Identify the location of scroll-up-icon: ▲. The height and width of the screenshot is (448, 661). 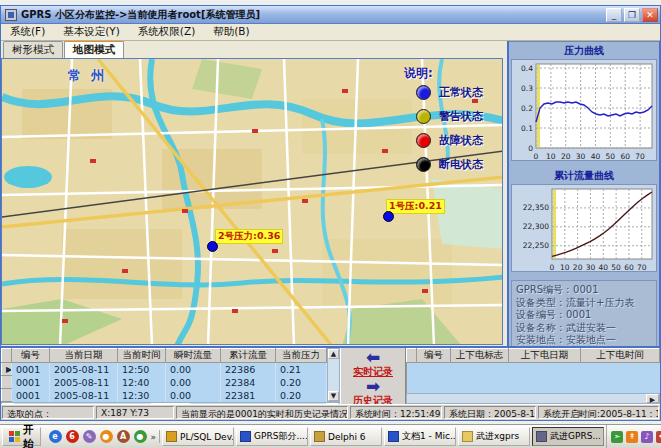
(334, 354).